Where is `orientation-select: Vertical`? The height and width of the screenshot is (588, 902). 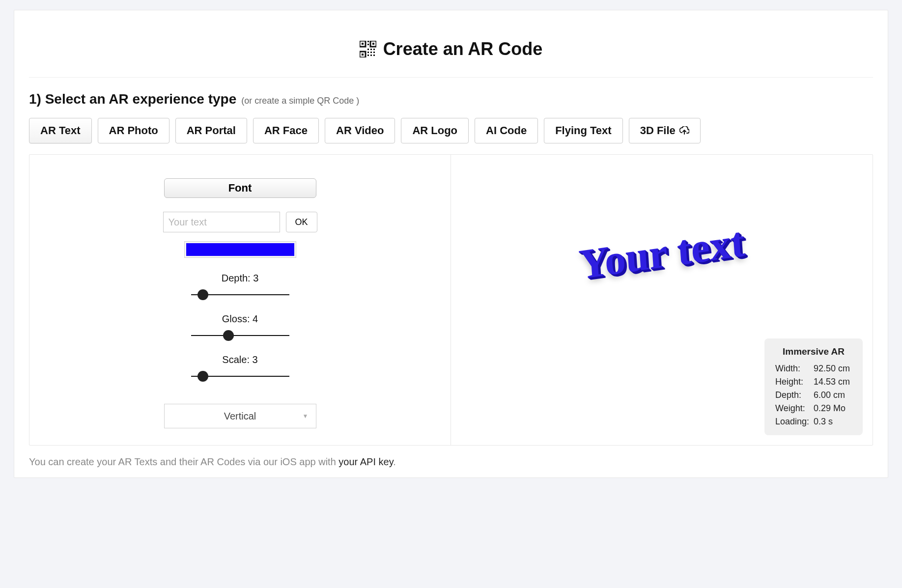 orientation-select: Vertical is located at coordinates (240, 416).